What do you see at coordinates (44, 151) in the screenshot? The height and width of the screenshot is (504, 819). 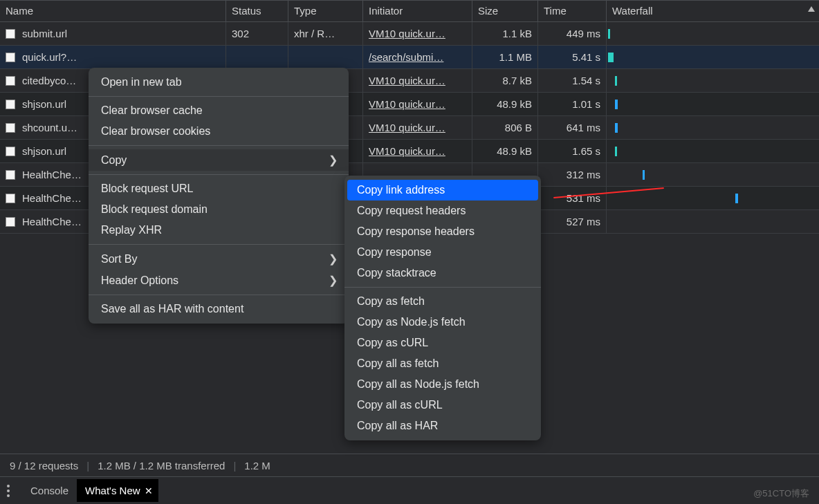 I see `request-name: shjson.url` at bounding box center [44, 151].